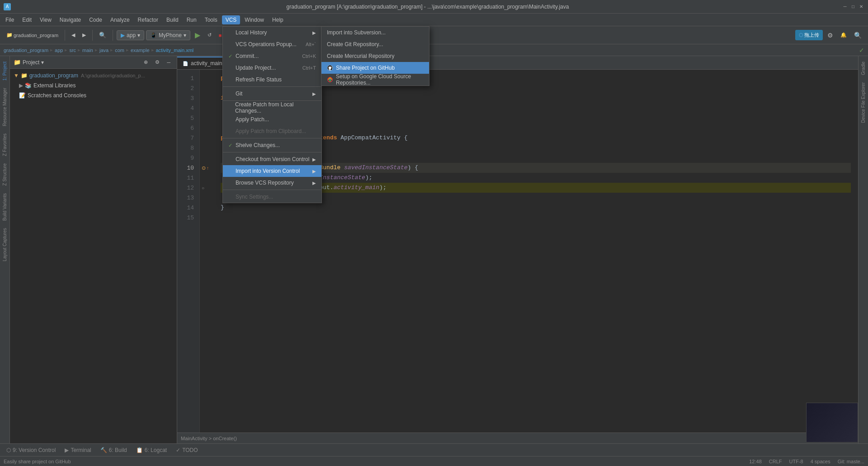 The width and height of the screenshot is (868, 466). What do you see at coordinates (27, 20) in the screenshot?
I see `menu-edit: Edit` at bounding box center [27, 20].